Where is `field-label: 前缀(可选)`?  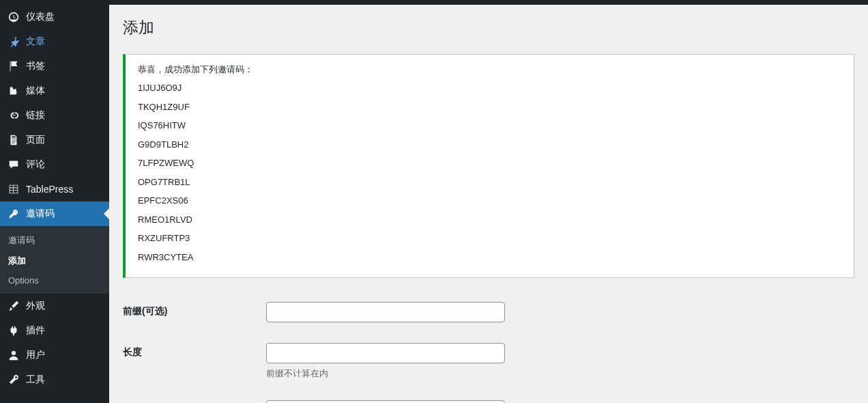
field-label: 前缀(可选) is located at coordinates (191, 312).